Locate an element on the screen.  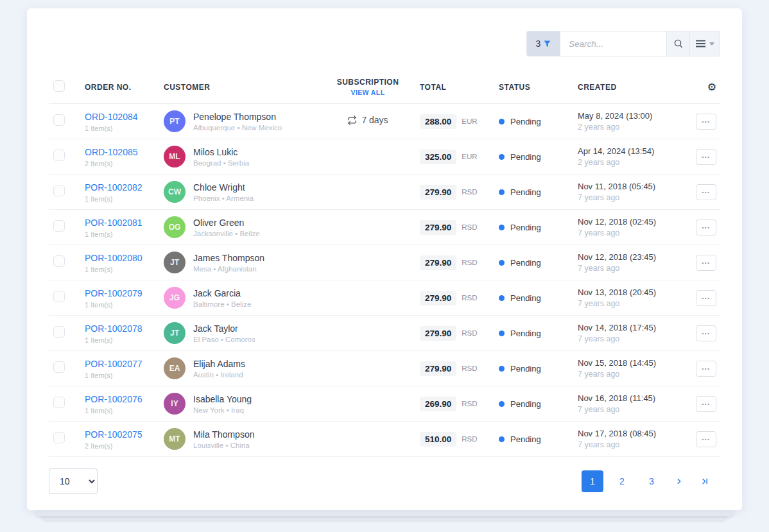
order-number-link: POR-1002078 is located at coordinates (114, 329).